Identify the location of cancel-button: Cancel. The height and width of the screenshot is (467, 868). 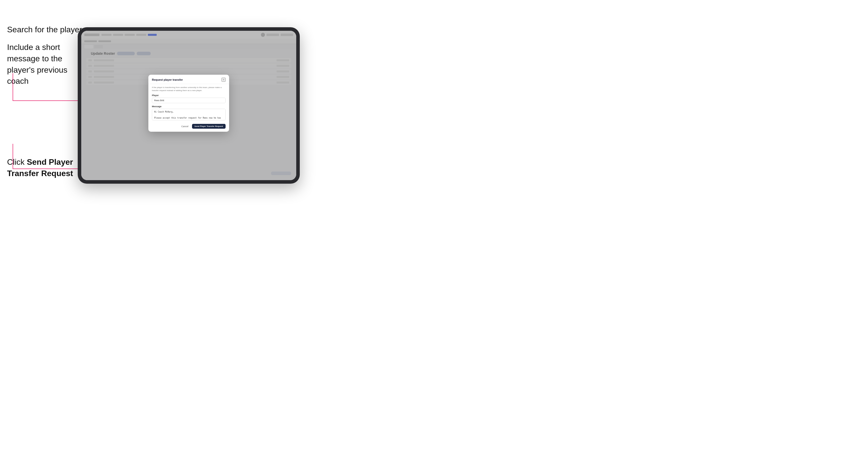
(185, 126).